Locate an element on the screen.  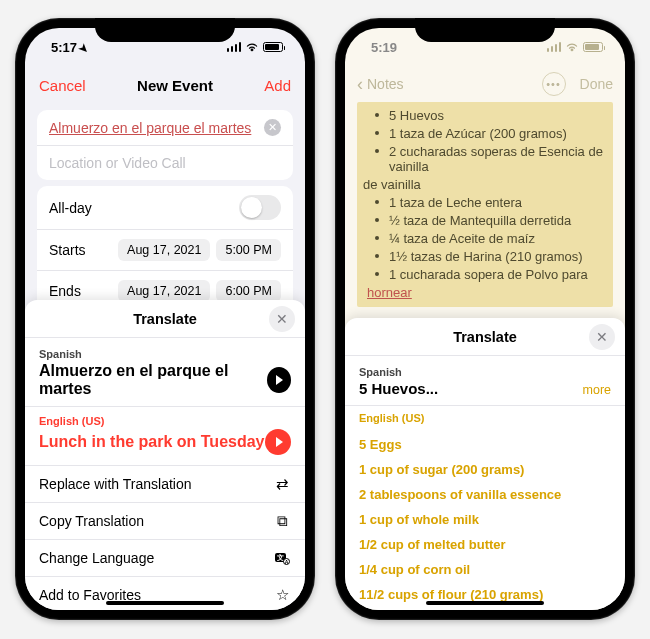
clear-icon: ✕ is located at coordinates (272, 128).